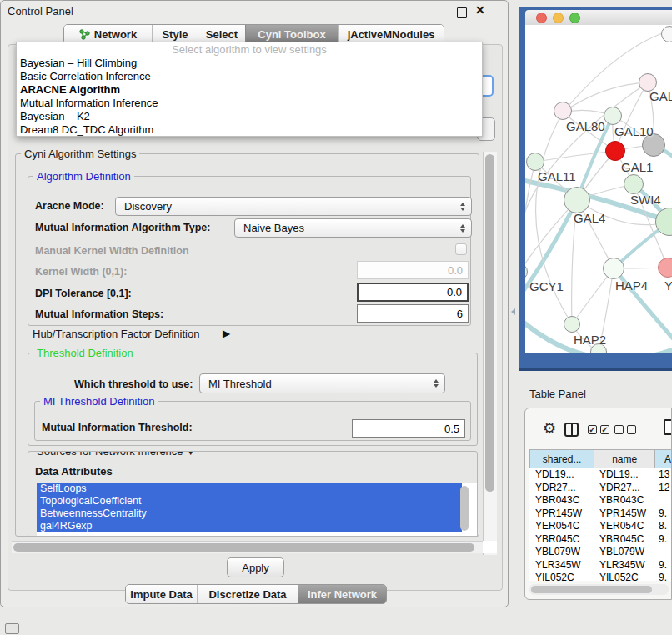  What do you see at coordinates (70, 206) in the screenshot?
I see `aracne-mode-label: Aracne Mode:` at bounding box center [70, 206].